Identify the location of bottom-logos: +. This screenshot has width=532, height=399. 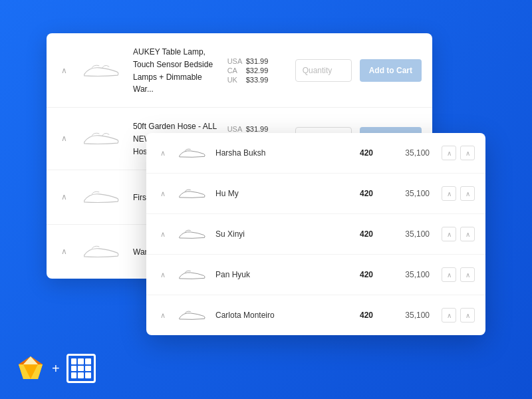
(56, 368).